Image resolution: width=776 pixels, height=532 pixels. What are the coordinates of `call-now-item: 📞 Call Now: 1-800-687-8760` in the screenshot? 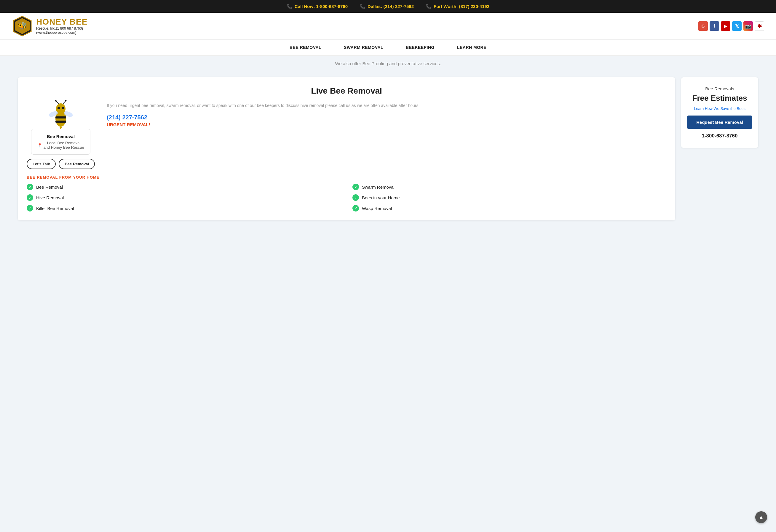 It's located at (317, 7).